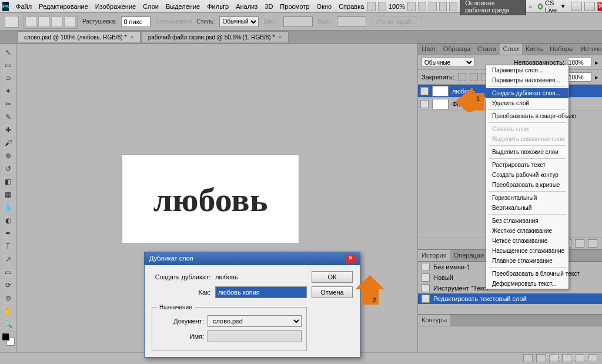  I want to click on context-menu-item: Параметры слоя..., so click(527, 71).